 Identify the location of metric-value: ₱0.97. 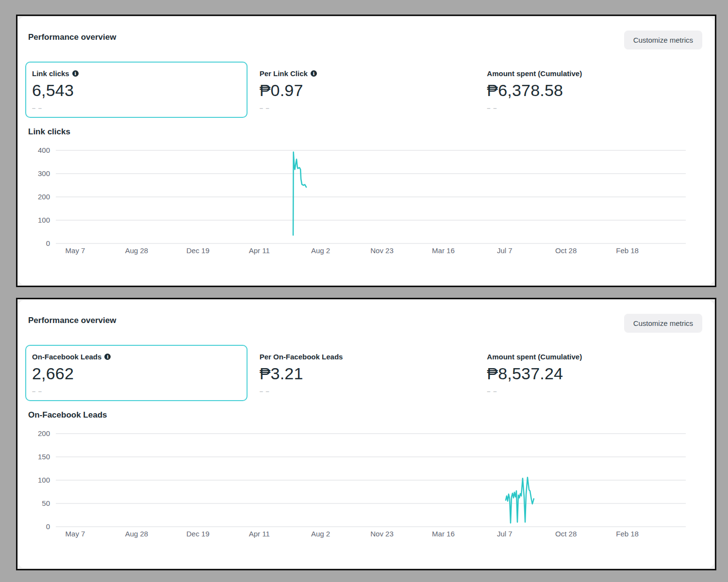
(364, 90).